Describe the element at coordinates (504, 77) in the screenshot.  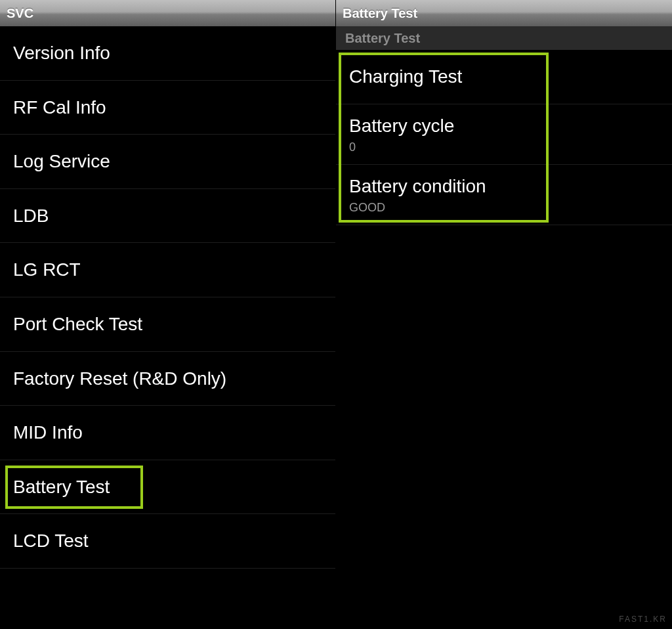
I see `battery-test-item: Charging Test` at that location.